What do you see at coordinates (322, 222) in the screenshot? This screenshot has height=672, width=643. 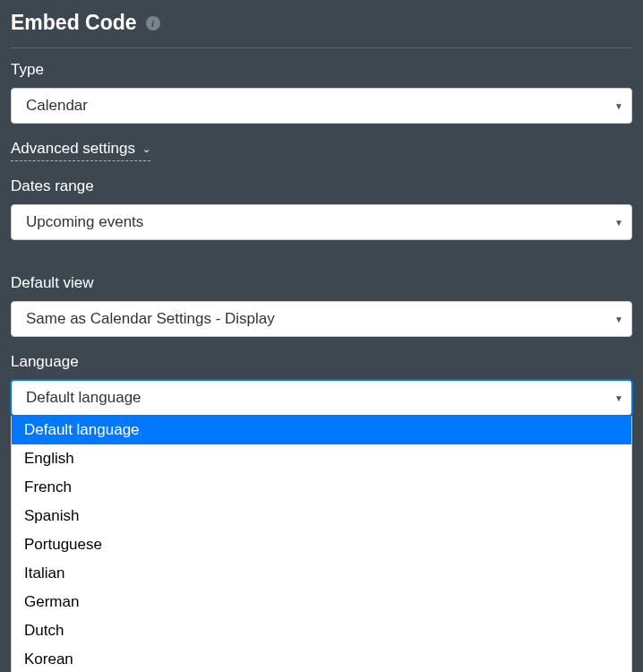 I see `dates-range-select: Upcoming events` at bounding box center [322, 222].